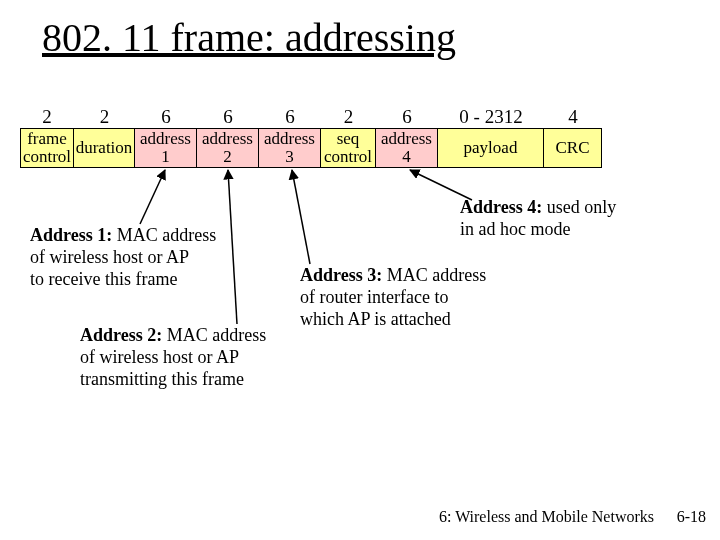 The height and width of the screenshot is (540, 720). Describe the element at coordinates (491, 117) in the screenshot. I see `size-payload: 0 - 2312` at that location.